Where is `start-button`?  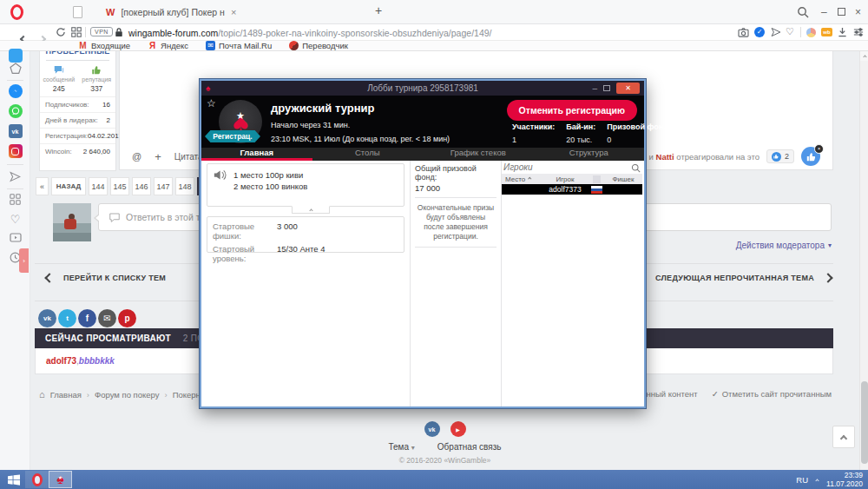 start-button is located at coordinates (14, 479).